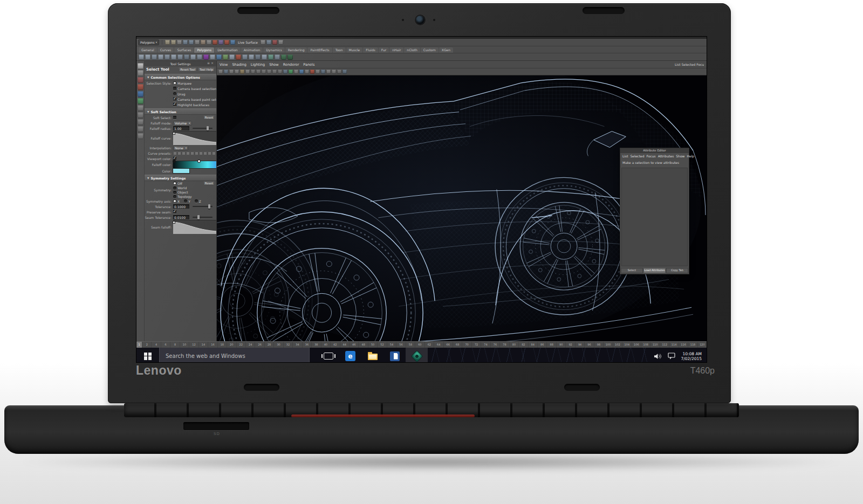 The height and width of the screenshot is (504, 863). Describe the element at coordinates (140, 122) in the screenshot. I see `layout-four-pane-icon` at that location.